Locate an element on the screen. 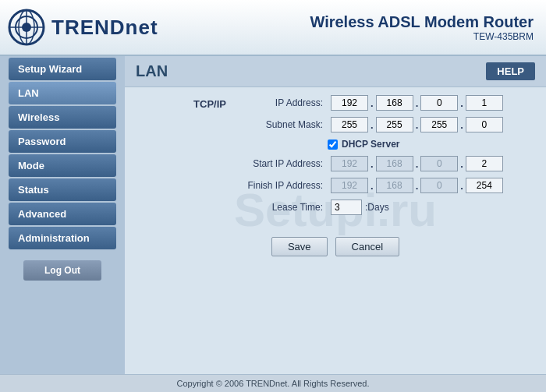  subnet-mask-label: Subnet Mask: is located at coordinates (281, 125).